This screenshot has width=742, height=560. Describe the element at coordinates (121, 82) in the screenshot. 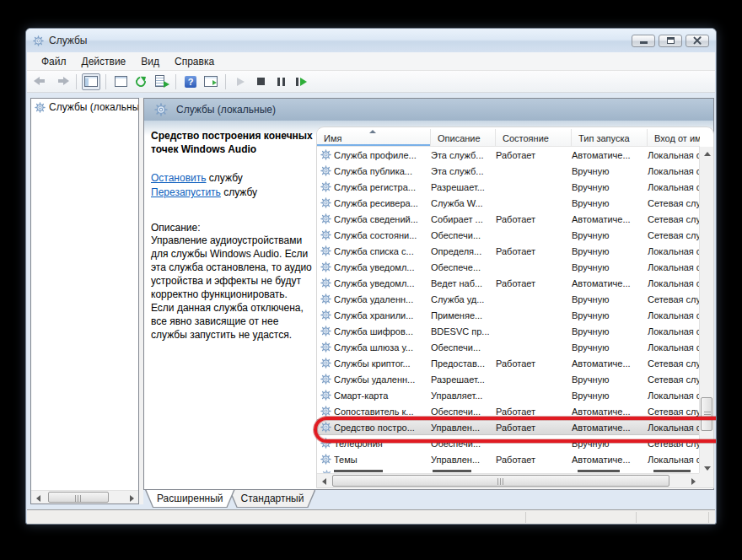

I see `properties-button` at that location.